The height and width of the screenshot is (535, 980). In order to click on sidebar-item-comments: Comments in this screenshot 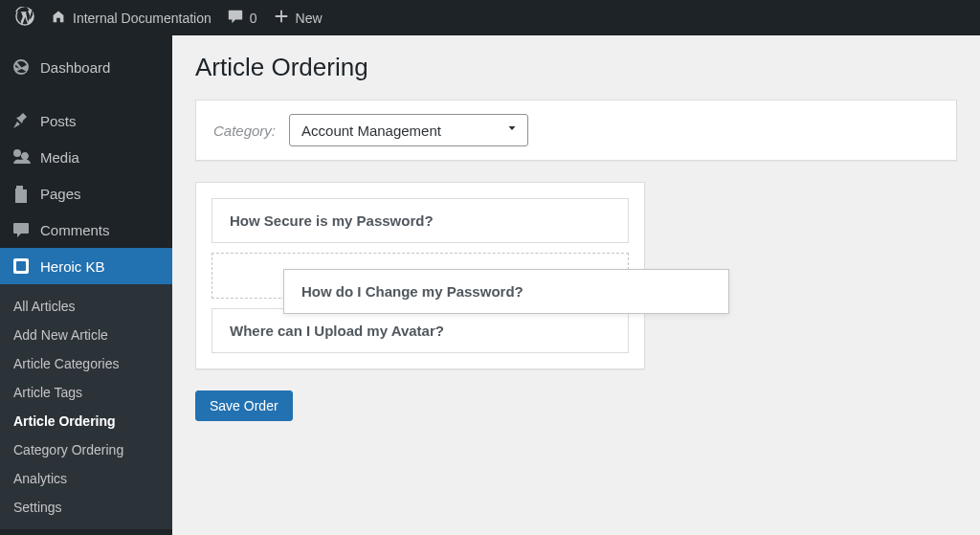, I will do `click(86, 230)`.